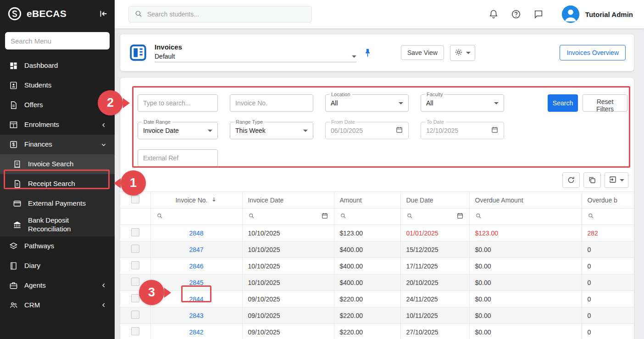 The width and height of the screenshot is (644, 339). Describe the element at coordinates (605, 103) in the screenshot. I see `reset-filters-button: Reset Filters` at that location.